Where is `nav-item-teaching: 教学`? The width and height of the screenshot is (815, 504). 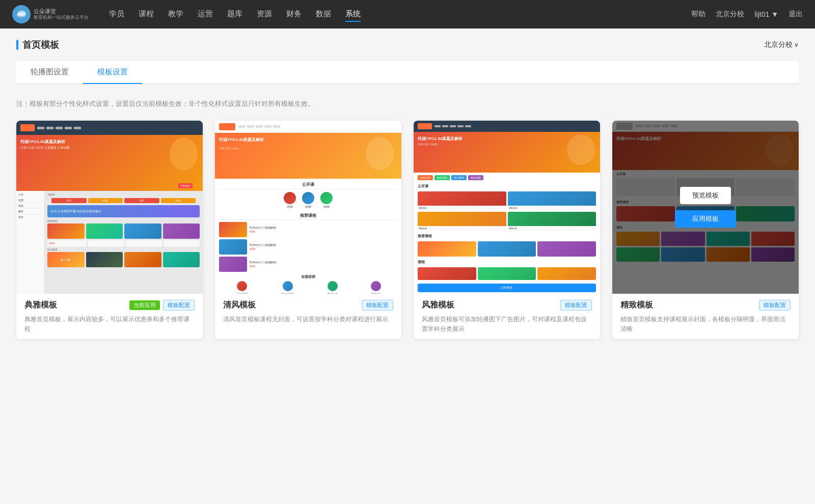 nav-item-teaching: 教学 is located at coordinates (176, 14).